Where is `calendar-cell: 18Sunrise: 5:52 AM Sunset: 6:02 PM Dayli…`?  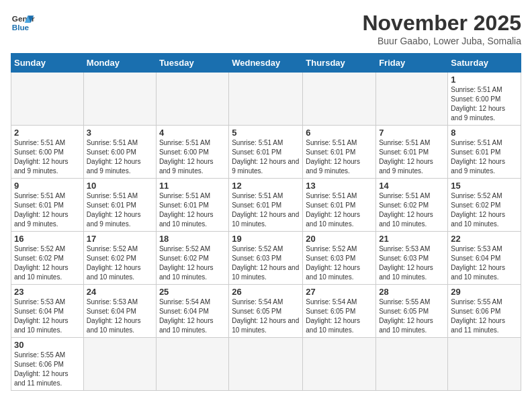 calendar-cell: 18Sunrise: 5:52 AM Sunset: 6:02 PM Dayli… is located at coordinates (192, 258).